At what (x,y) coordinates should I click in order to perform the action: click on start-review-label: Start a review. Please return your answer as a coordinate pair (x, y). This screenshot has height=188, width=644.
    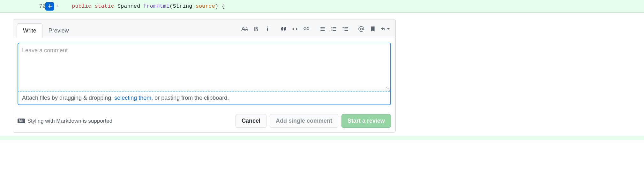
    Looking at the image, I should click on (366, 121).